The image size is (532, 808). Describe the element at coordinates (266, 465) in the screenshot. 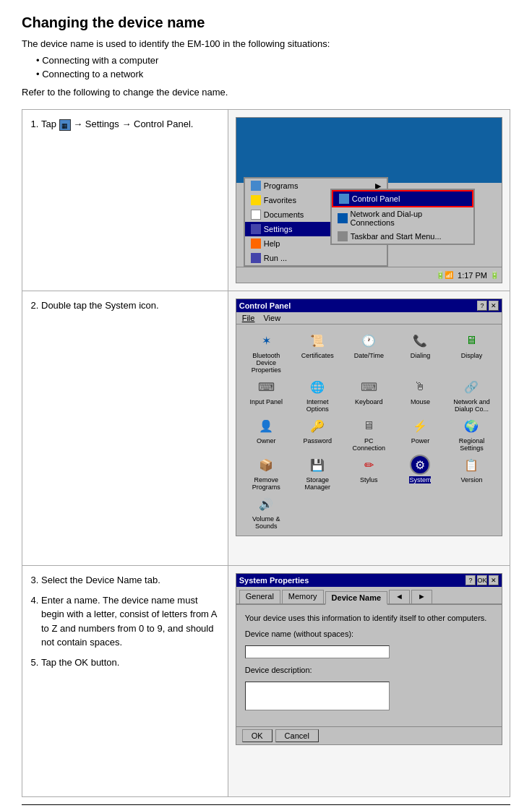

I see `remove-icon: 📦` at that location.